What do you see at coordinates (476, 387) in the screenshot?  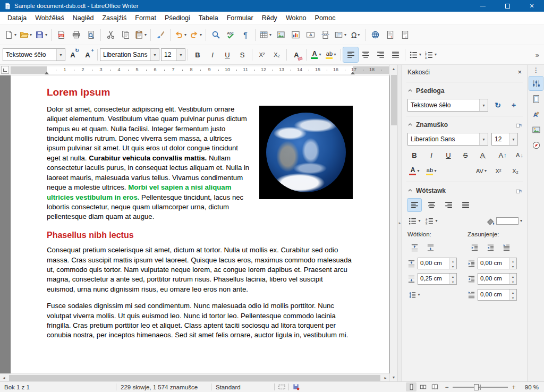 I see `zoom-slider-thumb` at bounding box center [476, 387].